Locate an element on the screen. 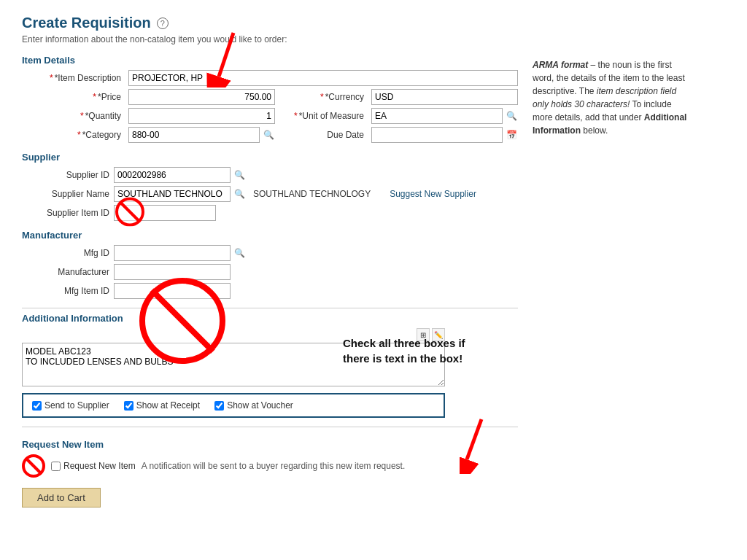 The height and width of the screenshot is (560, 747). page-subtitle: Enter information about the non-catalog … is located at coordinates (270, 39).